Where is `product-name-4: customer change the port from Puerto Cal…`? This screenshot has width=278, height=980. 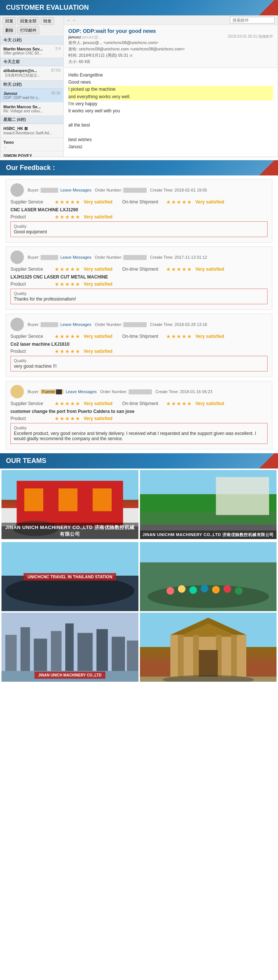 product-name-4: customer change the port from Puerto Cal… is located at coordinates (139, 412).